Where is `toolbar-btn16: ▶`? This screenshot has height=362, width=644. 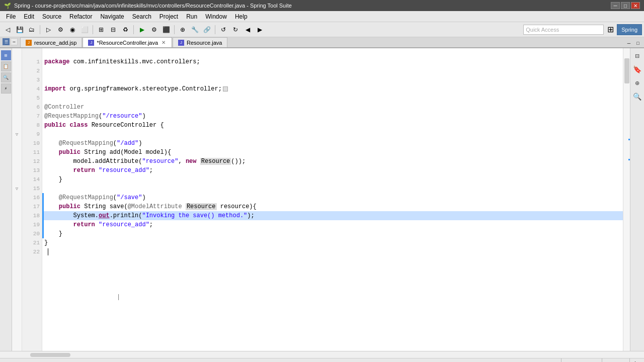 toolbar-btn16: ▶ is located at coordinates (260, 30).